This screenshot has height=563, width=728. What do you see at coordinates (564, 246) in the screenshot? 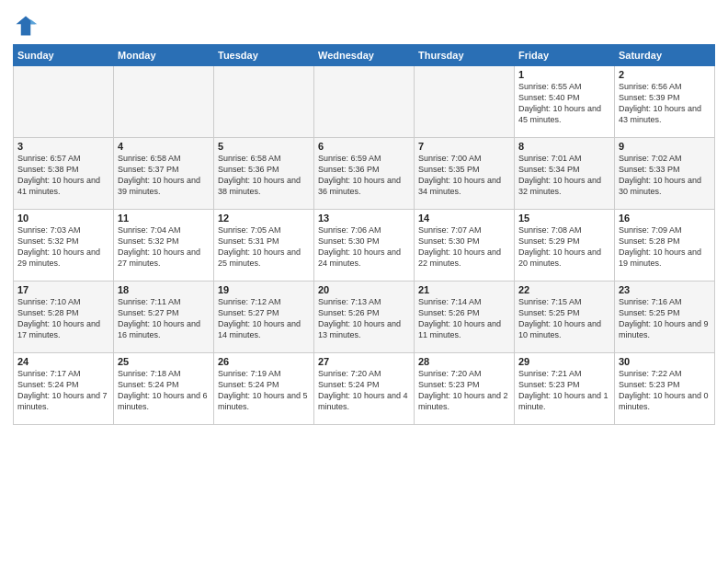
I see `calendar-cell: 15Sunrise: 7:08 AMSunset: 5:29 PMDayligh…` at bounding box center [564, 246].